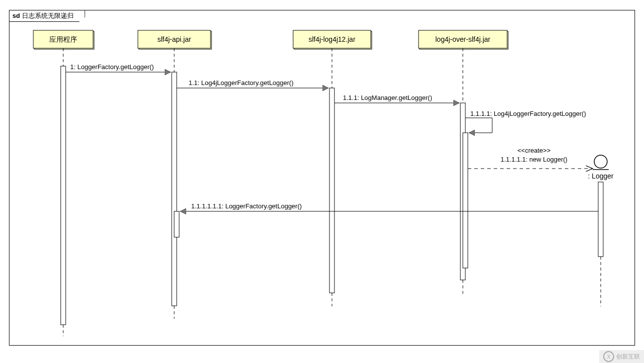  I want to click on activation-logger, so click(601, 219).